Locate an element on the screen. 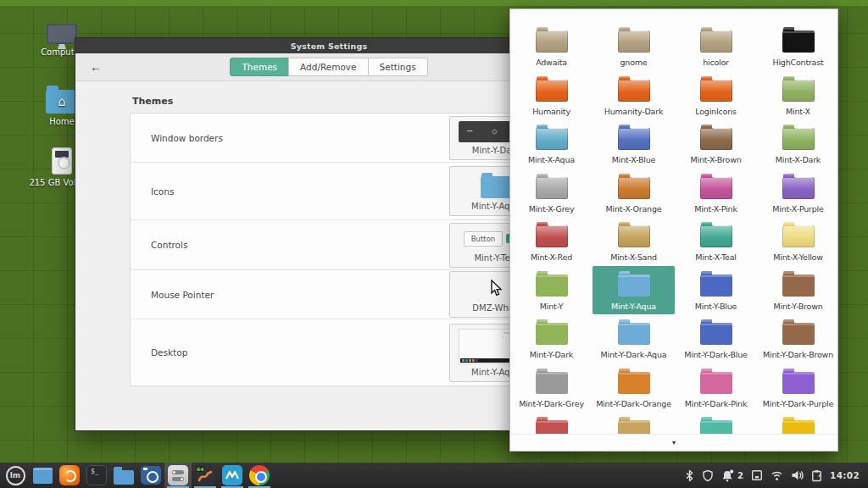  tab-themes: Themes is located at coordinates (259, 67).